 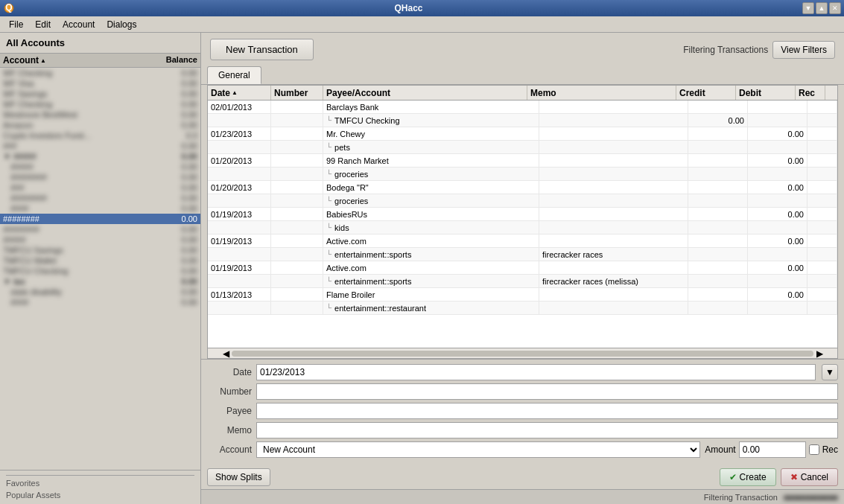 What do you see at coordinates (235, 92) in the screenshot?
I see `date-sort-icon: ▲` at bounding box center [235, 92].